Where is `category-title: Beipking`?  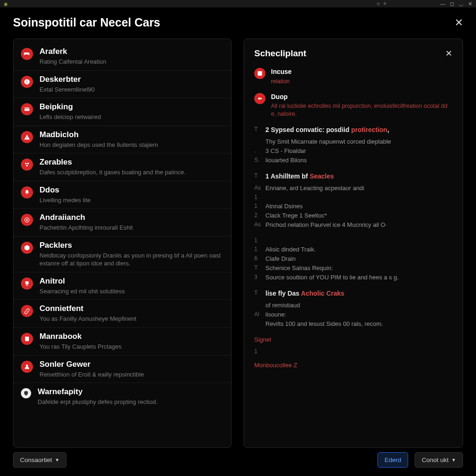 category-title: Beipking is located at coordinates (132, 107).